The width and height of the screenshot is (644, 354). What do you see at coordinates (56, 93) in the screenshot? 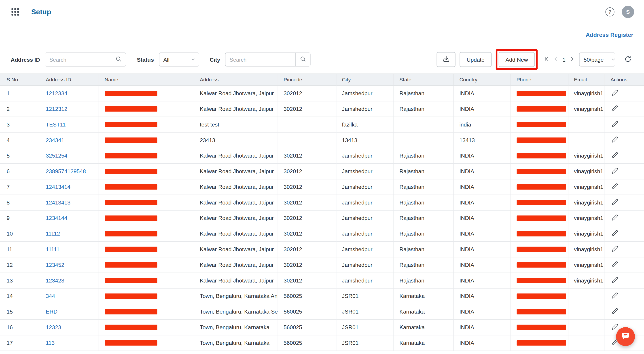
I see `address-id-link: 1212334` at bounding box center [56, 93].